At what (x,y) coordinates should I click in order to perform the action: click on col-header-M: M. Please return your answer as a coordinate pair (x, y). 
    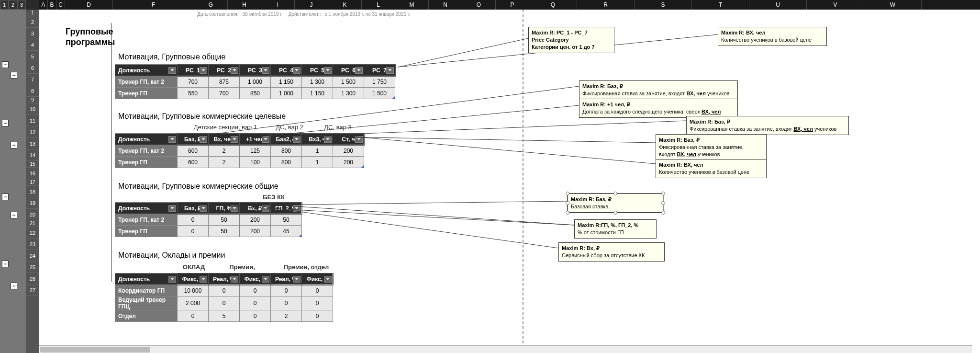
    Looking at the image, I should click on (412, 5).